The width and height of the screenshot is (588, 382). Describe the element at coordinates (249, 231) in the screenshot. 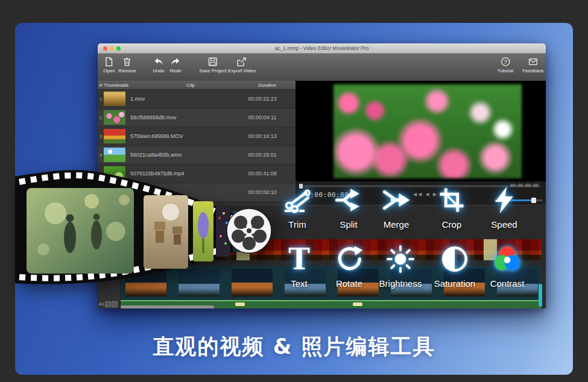

I see `film-reel-icon` at that location.